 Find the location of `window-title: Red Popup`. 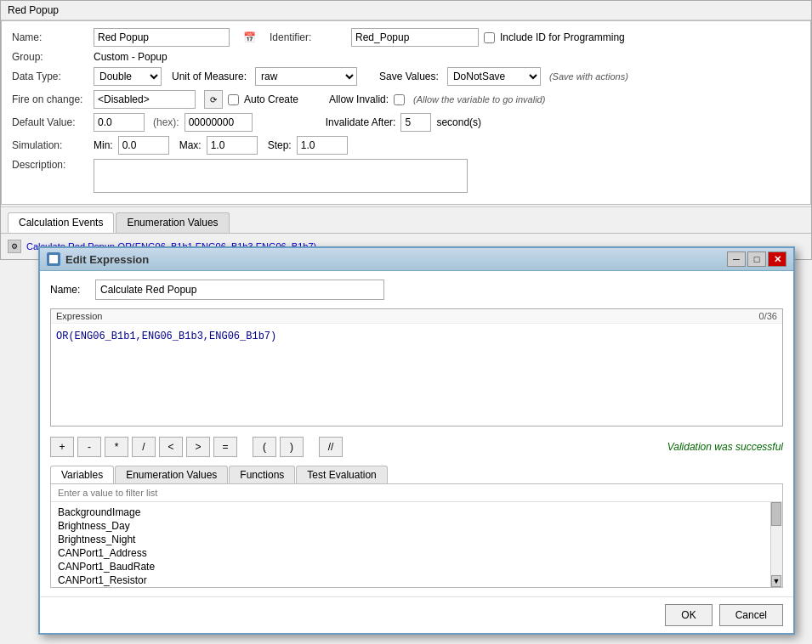

window-title: Red Popup is located at coordinates (406, 10).